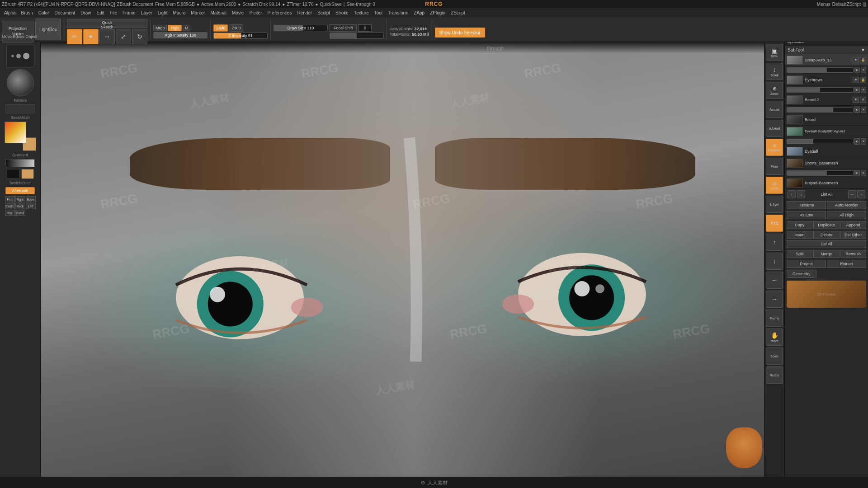  I want to click on menu-marker: Marker, so click(198, 13).